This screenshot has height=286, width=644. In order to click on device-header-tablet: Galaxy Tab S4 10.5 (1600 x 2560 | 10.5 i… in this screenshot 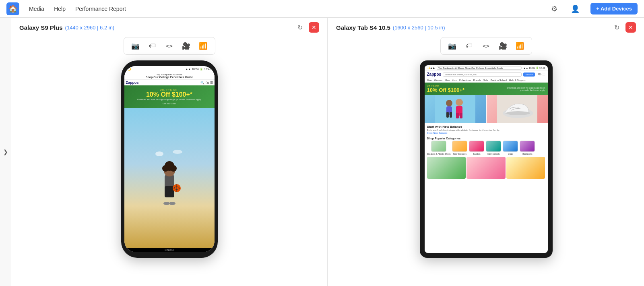, I will do `click(486, 27)`.